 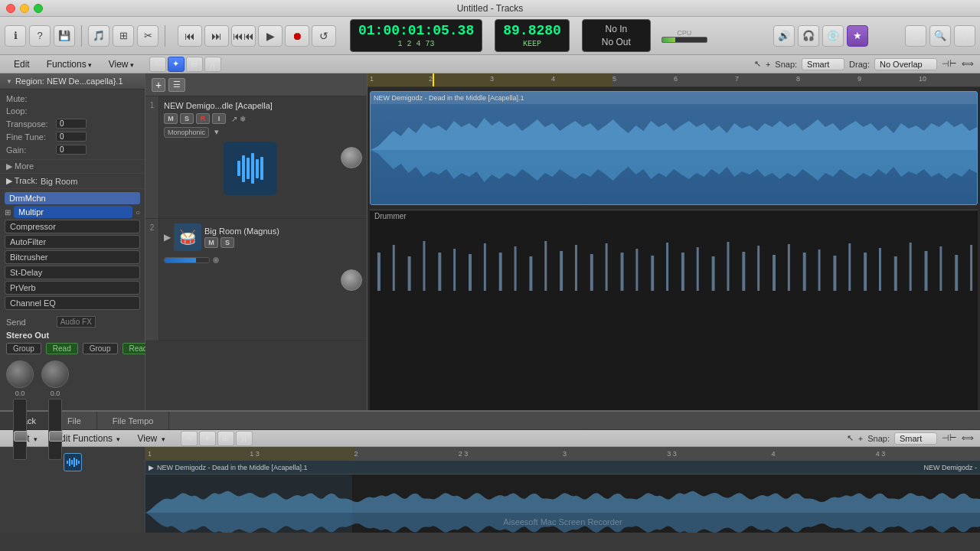 What do you see at coordinates (123, 36) in the screenshot?
I see `mixer-button: ⊞` at bounding box center [123, 36].